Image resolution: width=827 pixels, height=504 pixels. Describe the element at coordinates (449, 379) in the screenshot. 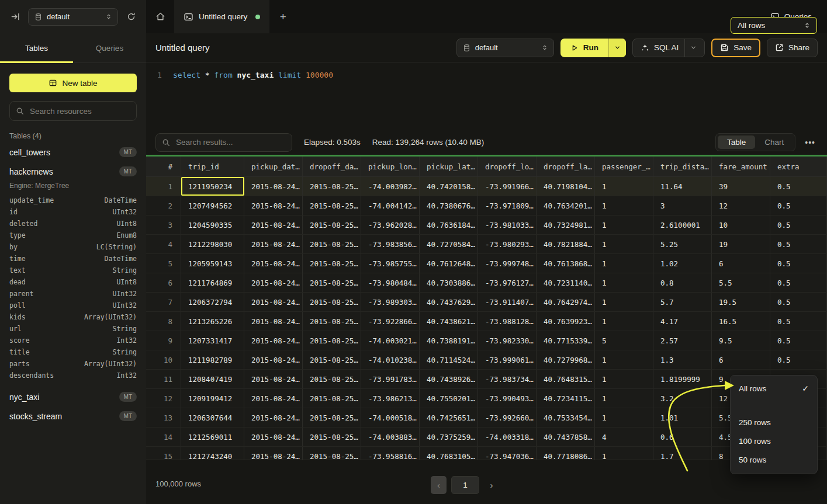

I see `table-cell: 40.7438926…` at that location.